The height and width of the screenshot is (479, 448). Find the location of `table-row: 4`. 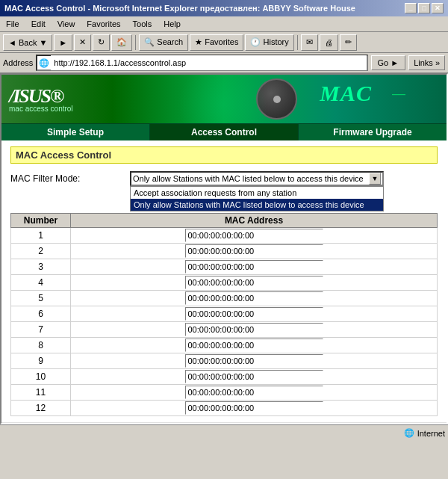

table-row: 4 is located at coordinates (224, 282).